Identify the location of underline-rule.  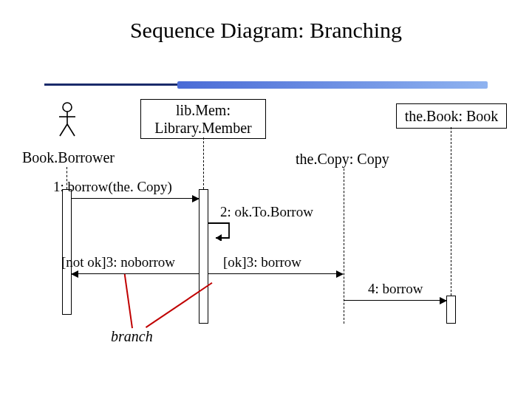
(266, 85).